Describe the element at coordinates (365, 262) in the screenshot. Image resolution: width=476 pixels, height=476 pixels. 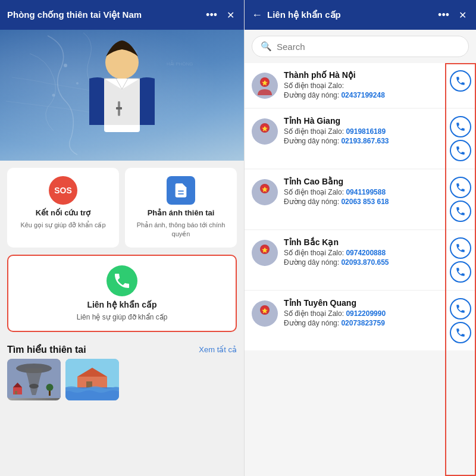
I see `hotline-number-backan: 02093.870.655` at that location.